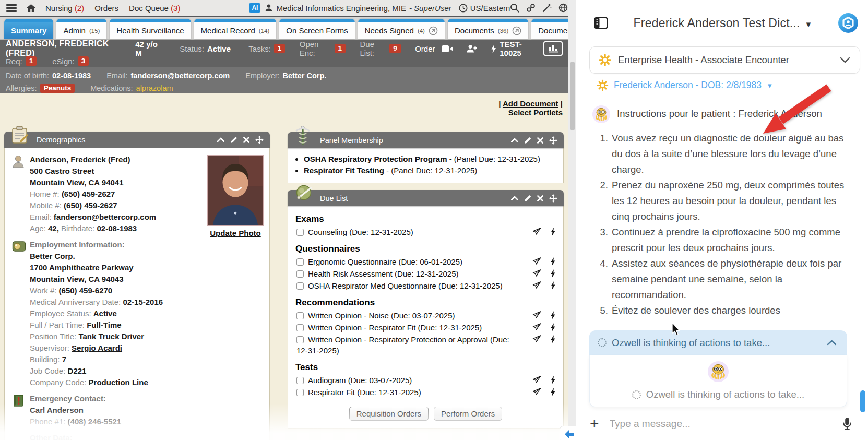 The width and height of the screenshot is (868, 440). What do you see at coordinates (360, 380) in the screenshot?
I see `due-item-label: Audiogram (Due: 03-07-2025)` at bounding box center [360, 380].